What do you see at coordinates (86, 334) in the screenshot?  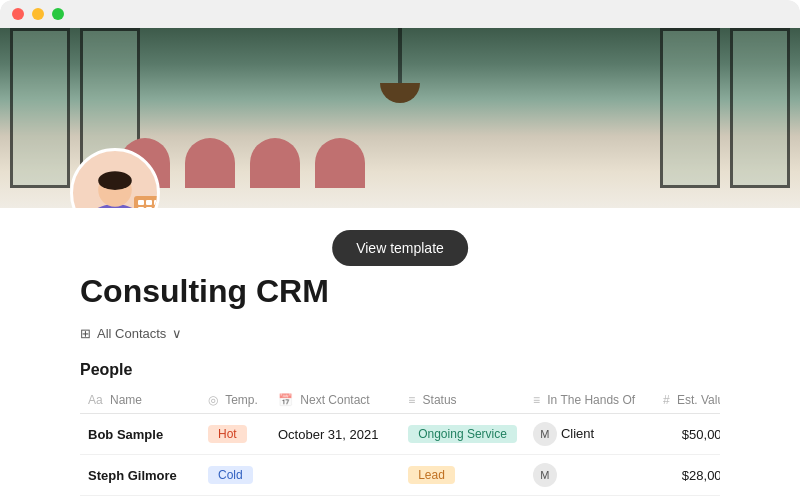 I see `filter-icon: ⊞` at bounding box center [86, 334].